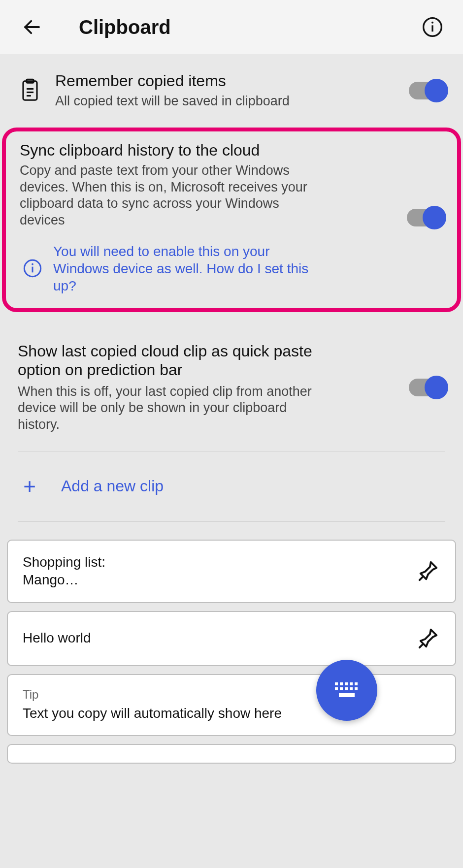  Describe the element at coordinates (232, 27) in the screenshot. I see `app-header: Clipboard` at that location.